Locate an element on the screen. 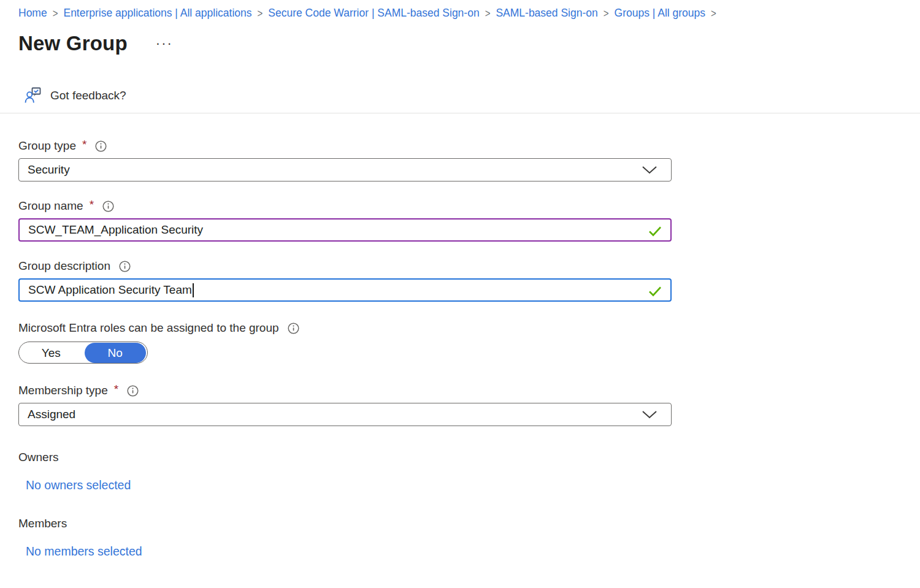 This screenshot has height=588, width=920. toggle-option-no: No is located at coordinates (115, 353).